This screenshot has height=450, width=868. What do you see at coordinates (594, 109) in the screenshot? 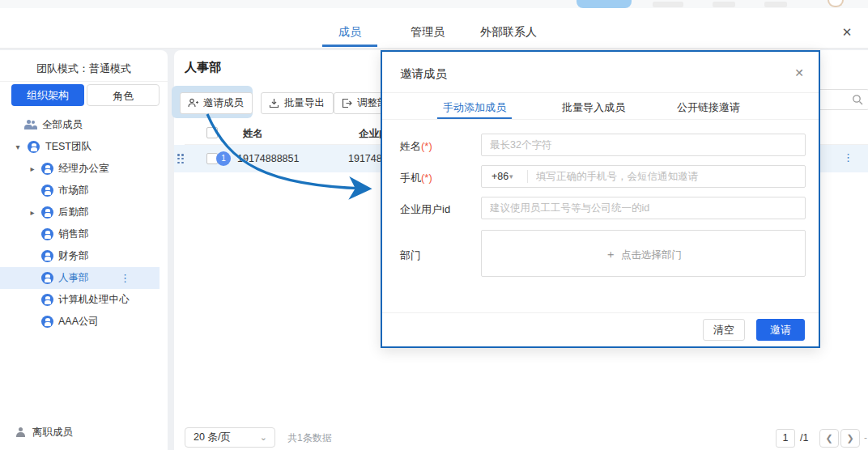
I see `modal-tab-batch-import: 批量导入成员` at bounding box center [594, 109].